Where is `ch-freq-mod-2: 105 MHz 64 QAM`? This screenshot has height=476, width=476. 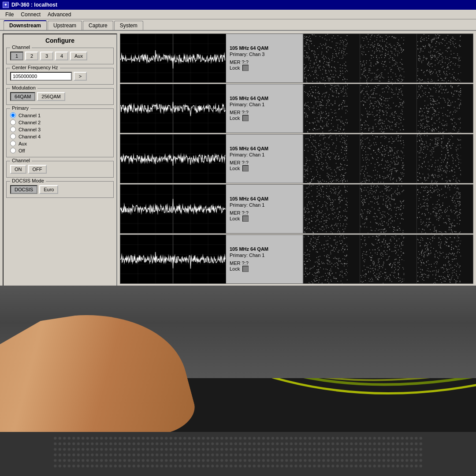 ch-freq-mod-2: 105 MHz 64 QAM is located at coordinates (264, 98).